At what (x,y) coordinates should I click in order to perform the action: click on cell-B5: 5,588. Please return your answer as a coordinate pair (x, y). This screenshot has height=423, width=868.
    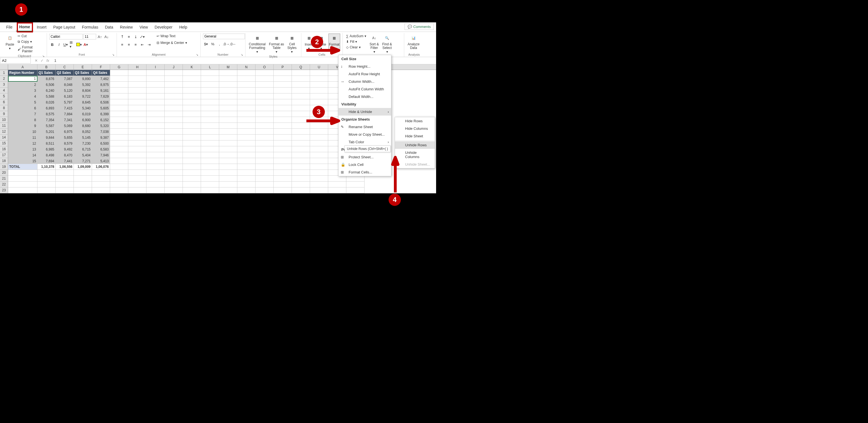
    Looking at the image, I should click on (46, 96).